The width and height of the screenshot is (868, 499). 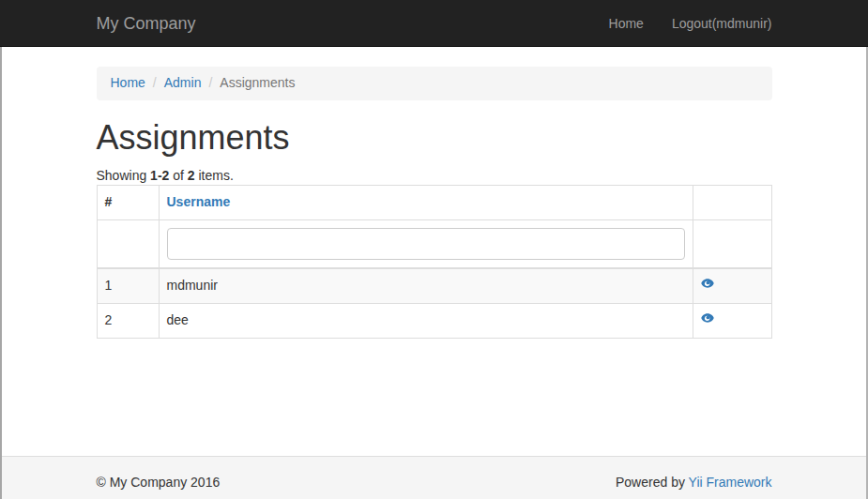 What do you see at coordinates (426, 244) in the screenshot?
I see `username-filter-input` at bounding box center [426, 244].